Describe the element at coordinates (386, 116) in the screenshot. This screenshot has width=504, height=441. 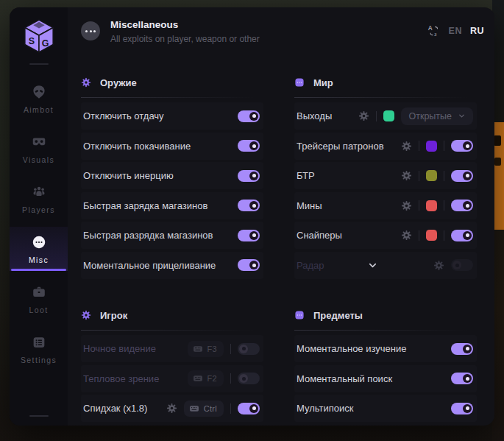
I see `feature-row: Выходы Открытые` at that location.